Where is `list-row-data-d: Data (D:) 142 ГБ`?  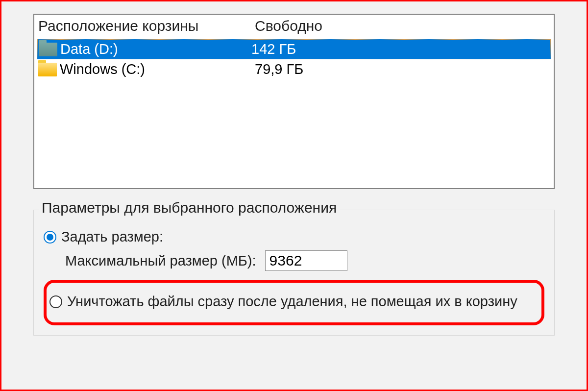
list-row-data-d: Data (D:) 142 ГБ is located at coordinates (294, 49).